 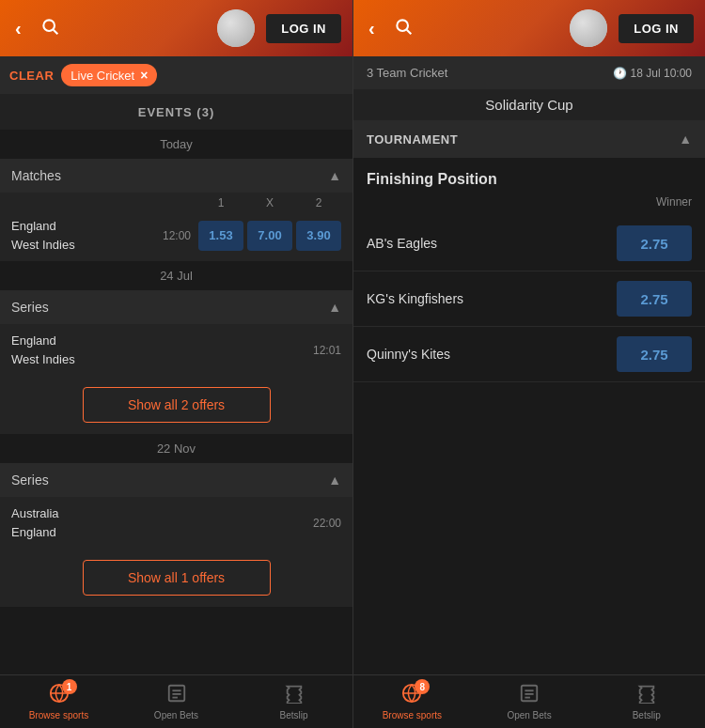 What do you see at coordinates (50, 28) in the screenshot?
I see `search-icon` at bounding box center [50, 28].